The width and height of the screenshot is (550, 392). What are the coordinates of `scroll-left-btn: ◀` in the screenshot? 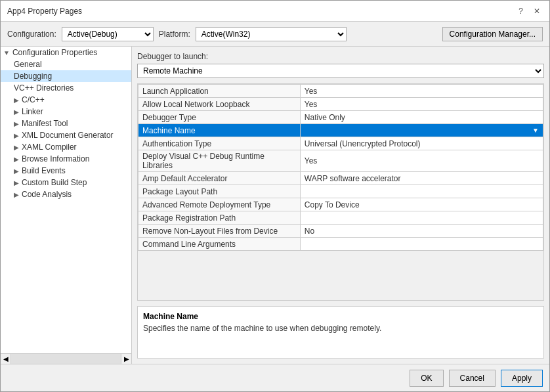 It's located at (6, 359).